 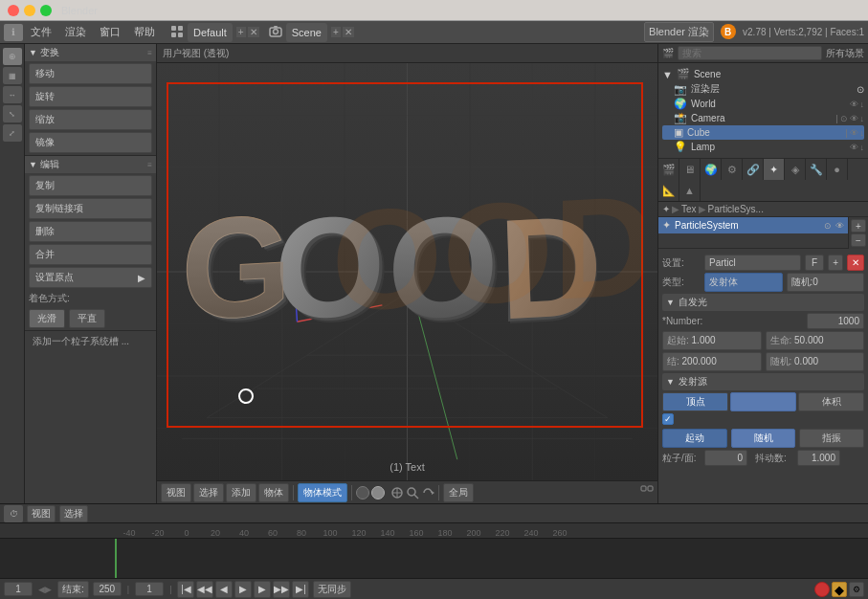 I want to click on jump-end-button: ▶|, so click(x=300, y=589).